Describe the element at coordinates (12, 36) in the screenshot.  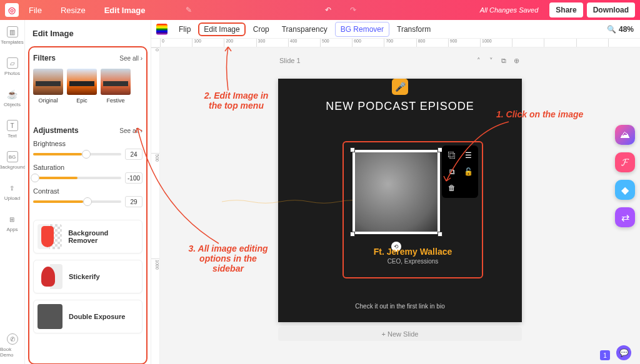
I see `rail-templates: ▥Templates` at that location.